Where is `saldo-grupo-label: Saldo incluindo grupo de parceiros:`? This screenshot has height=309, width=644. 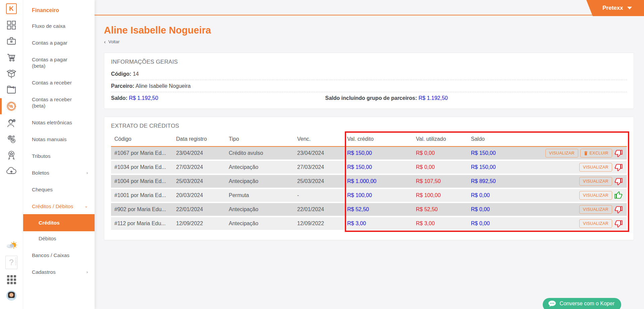 saldo-grupo-label: Saldo incluindo grupo de parceiros: is located at coordinates (371, 98).